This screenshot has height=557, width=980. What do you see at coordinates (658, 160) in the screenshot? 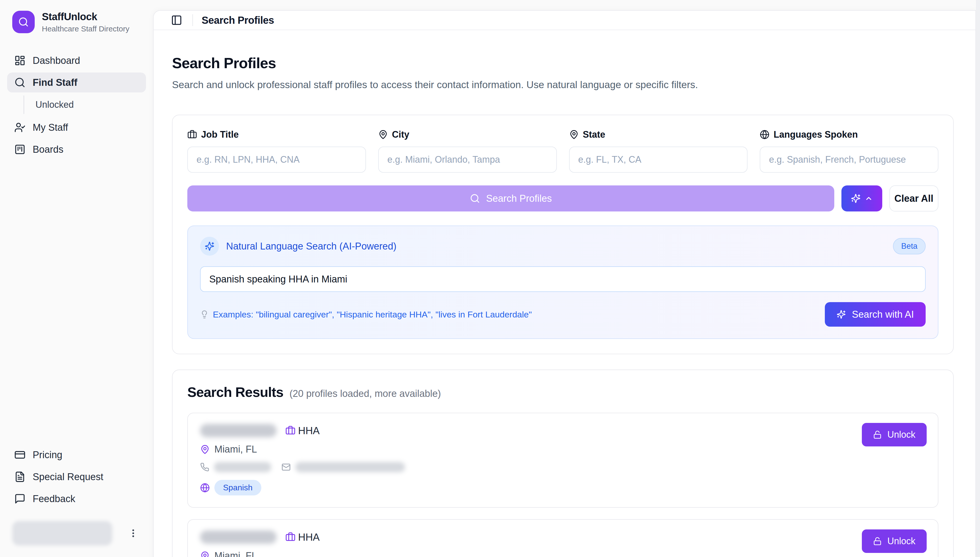
I see `state-input` at bounding box center [658, 160].